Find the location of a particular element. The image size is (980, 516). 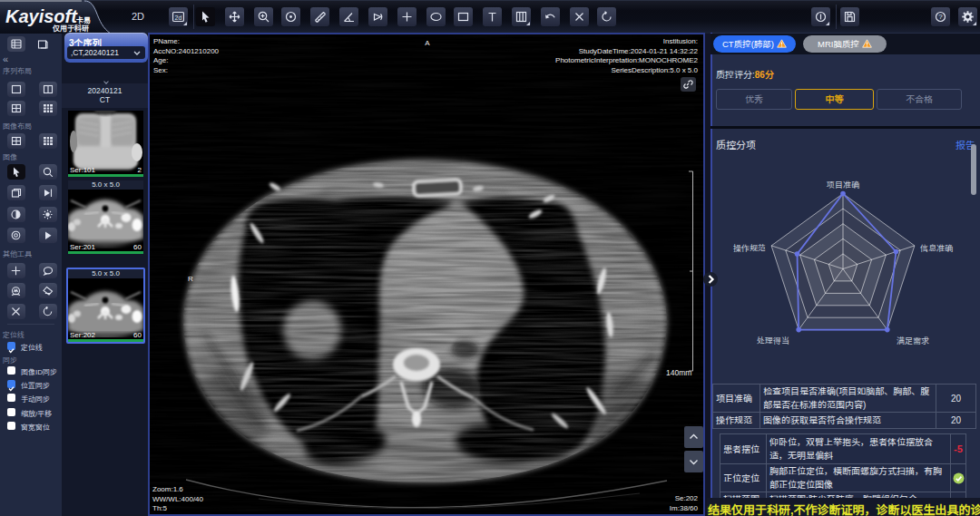

svg-text: 仅用于科研 is located at coordinates (71, 28).